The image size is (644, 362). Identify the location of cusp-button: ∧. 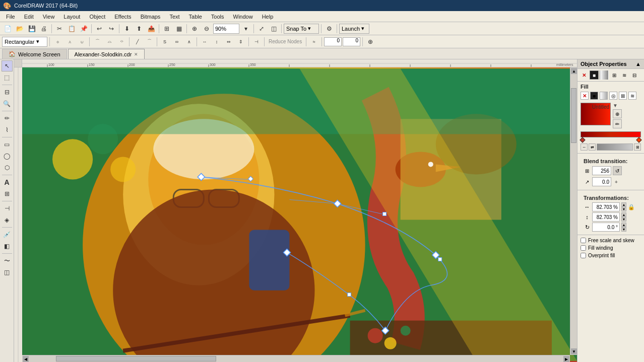
(189, 42).